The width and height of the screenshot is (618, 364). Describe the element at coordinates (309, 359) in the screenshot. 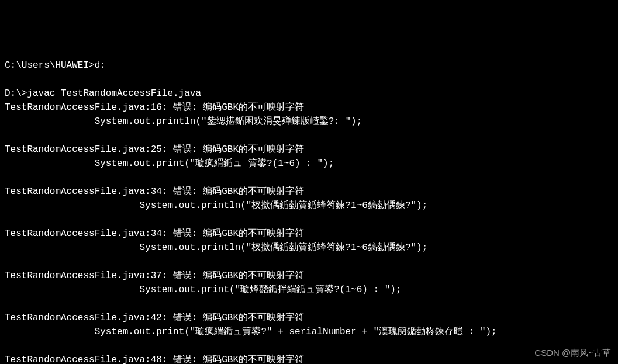

I see `terminal-line: TestRandomAccessFile.java:48: 错误: 编码GBK的…` at that location.